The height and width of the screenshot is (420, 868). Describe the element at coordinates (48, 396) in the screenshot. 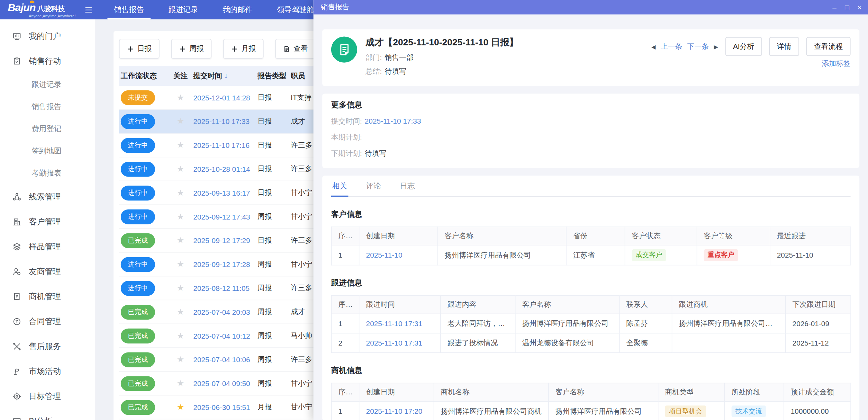

I see `sidebar-item: 目标管理` at that location.